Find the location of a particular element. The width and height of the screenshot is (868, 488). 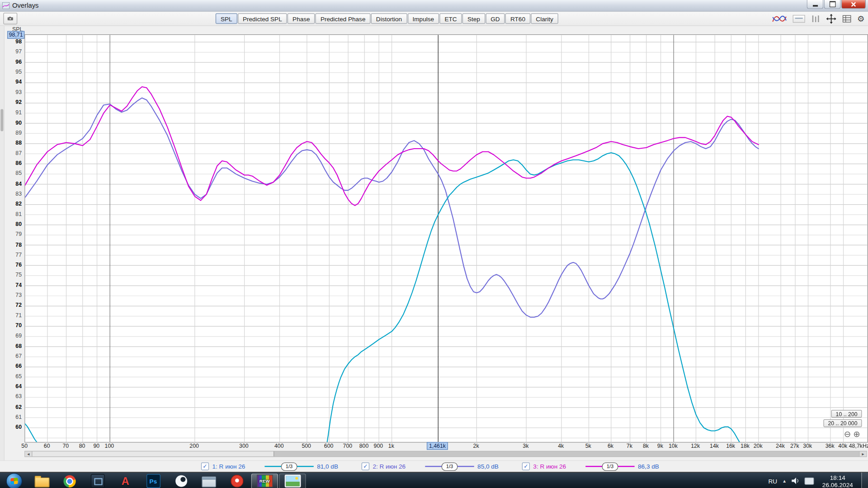

spl-axis-tick: 63 is located at coordinates (19, 397).